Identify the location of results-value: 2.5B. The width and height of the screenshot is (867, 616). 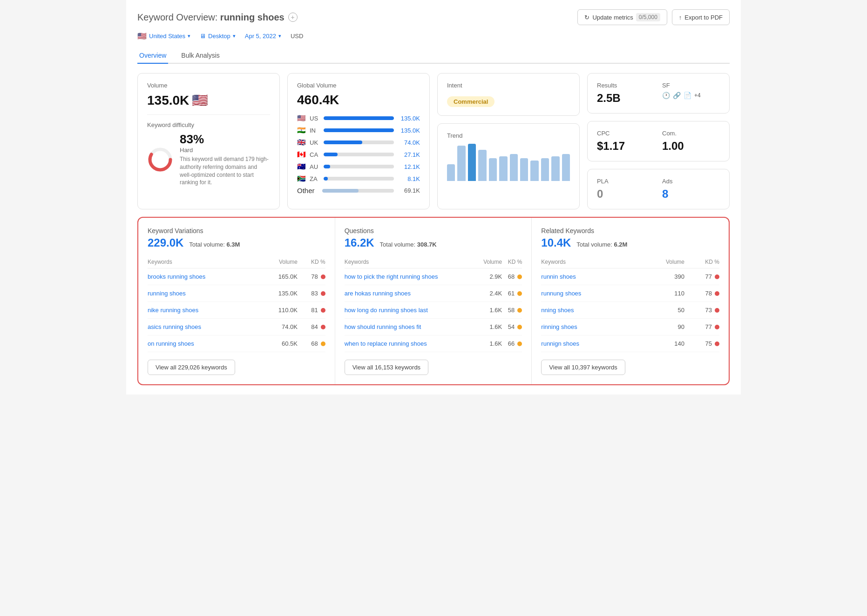
(626, 98).